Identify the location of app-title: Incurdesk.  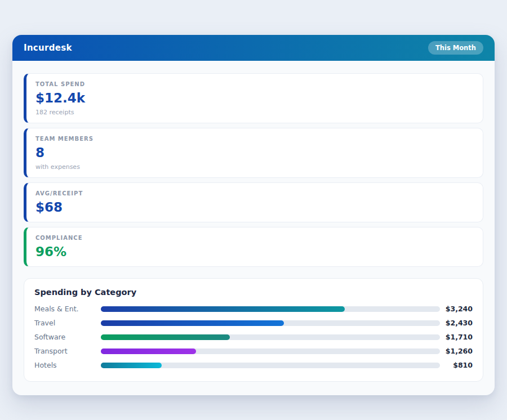
(48, 48).